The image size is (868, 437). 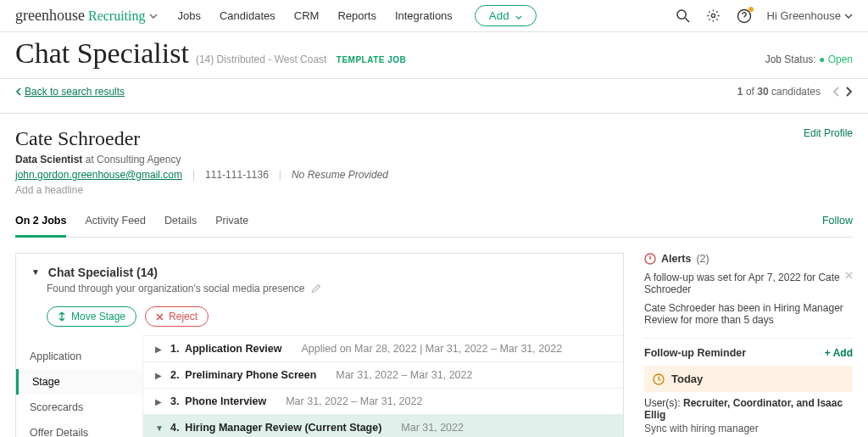 I want to click on clock-icon, so click(x=659, y=379).